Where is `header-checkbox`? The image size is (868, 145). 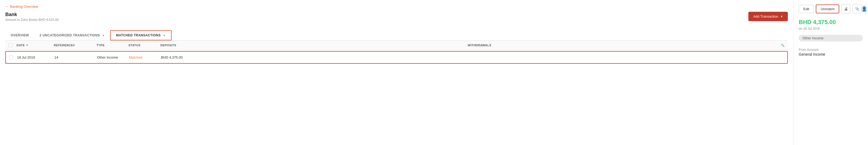 header-checkbox is located at coordinates (12, 45).